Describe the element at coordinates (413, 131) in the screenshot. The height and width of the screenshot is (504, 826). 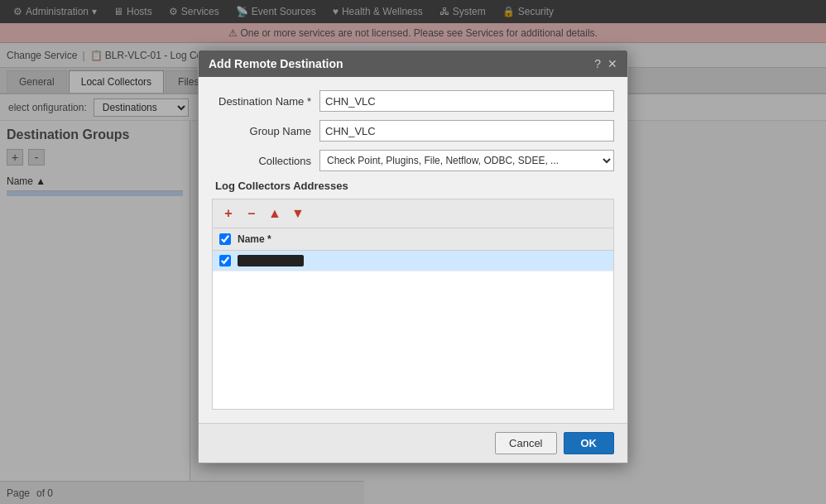
I see `group-name-row: Group Name` at that location.